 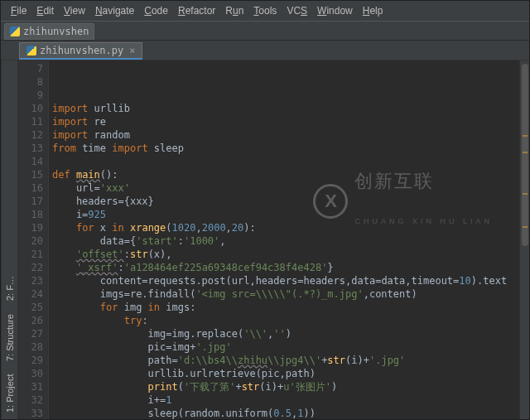 I want to click on line-number: 12, so click(x=31, y=135).